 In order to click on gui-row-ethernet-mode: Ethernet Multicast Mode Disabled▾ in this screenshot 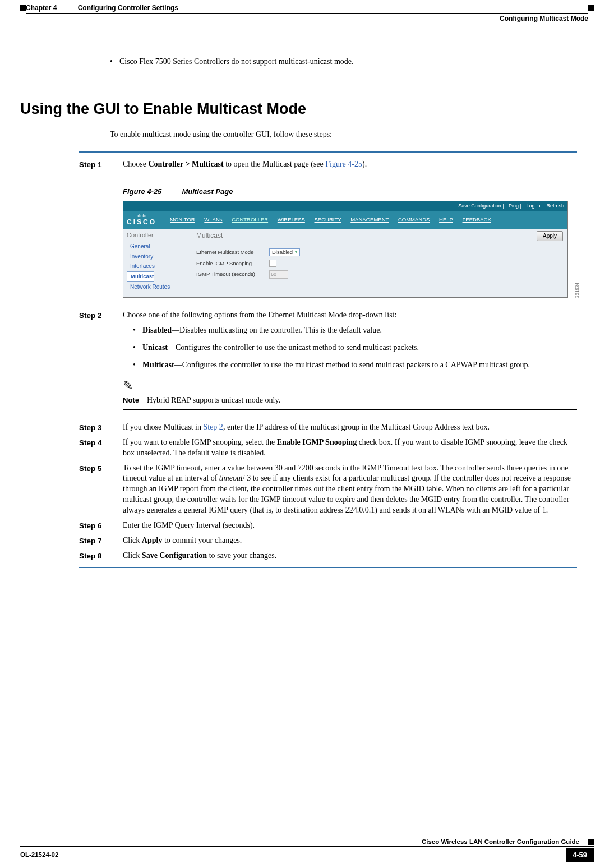, I will do `click(380, 252)`.